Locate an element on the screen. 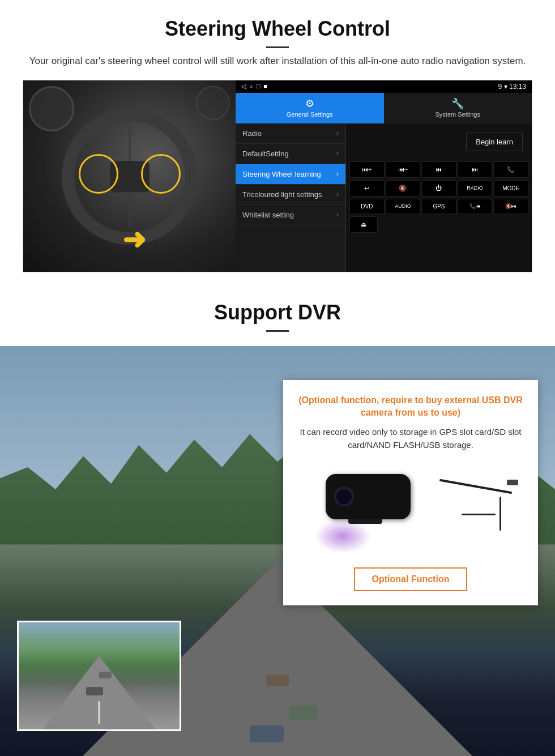 The width and height of the screenshot is (555, 756). tab-system-label: System Settings is located at coordinates (458, 114).